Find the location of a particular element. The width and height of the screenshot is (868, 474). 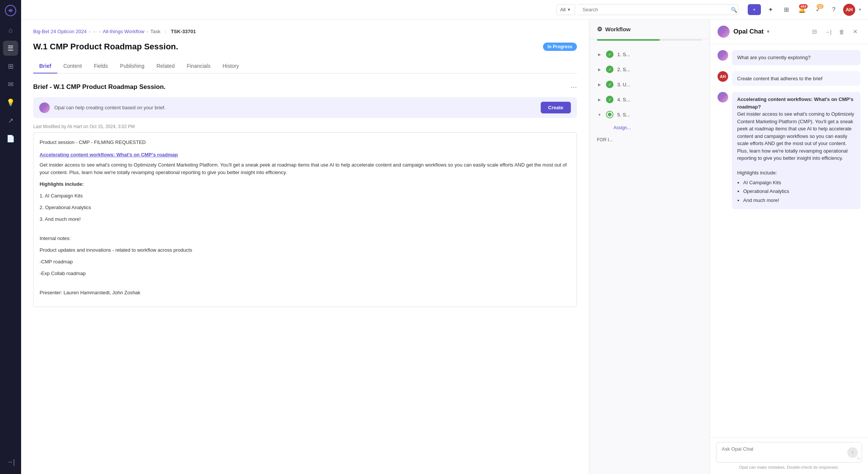

workflow-item-label-1: 1. S... is located at coordinates (660, 54).